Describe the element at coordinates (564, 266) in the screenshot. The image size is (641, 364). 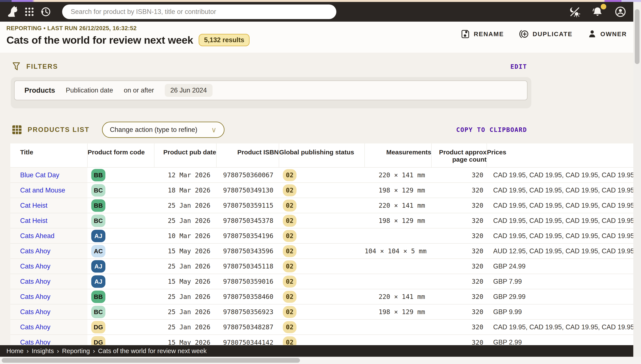
I see `cell-prices: GBP 24.99` at that location.